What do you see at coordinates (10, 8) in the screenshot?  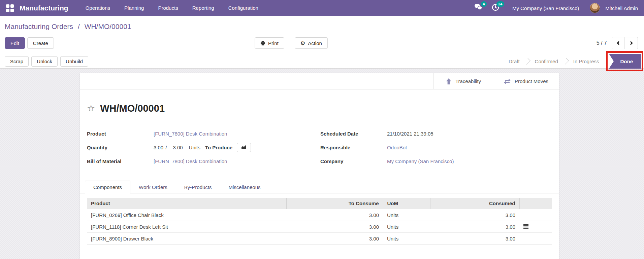 I see `apps-menu-button` at bounding box center [10, 8].